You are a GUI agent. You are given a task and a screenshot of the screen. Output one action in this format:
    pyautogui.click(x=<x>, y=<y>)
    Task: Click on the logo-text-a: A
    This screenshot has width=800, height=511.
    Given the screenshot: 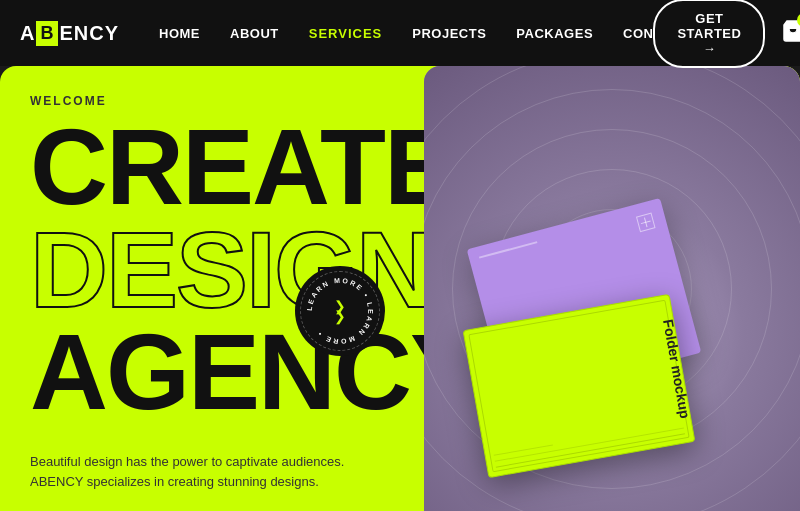 What is the action you would take?
    pyautogui.click(x=28, y=34)
    